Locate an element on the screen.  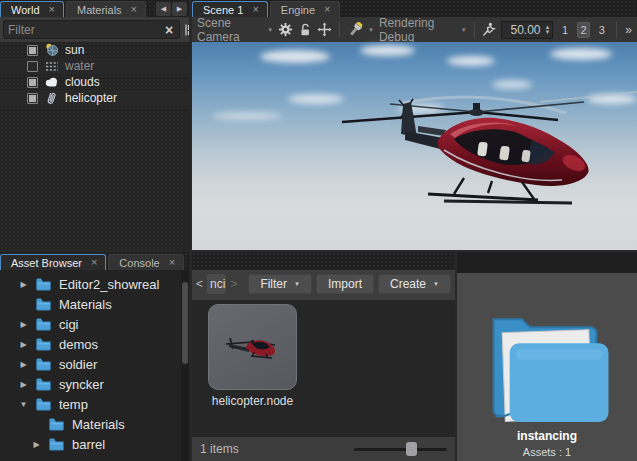
import-button-label: Import is located at coordinates (345, 284).